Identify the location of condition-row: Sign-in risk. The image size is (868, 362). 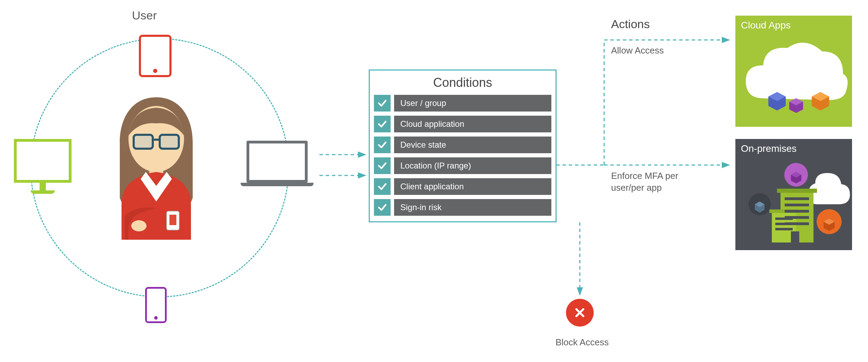
(462, 207).